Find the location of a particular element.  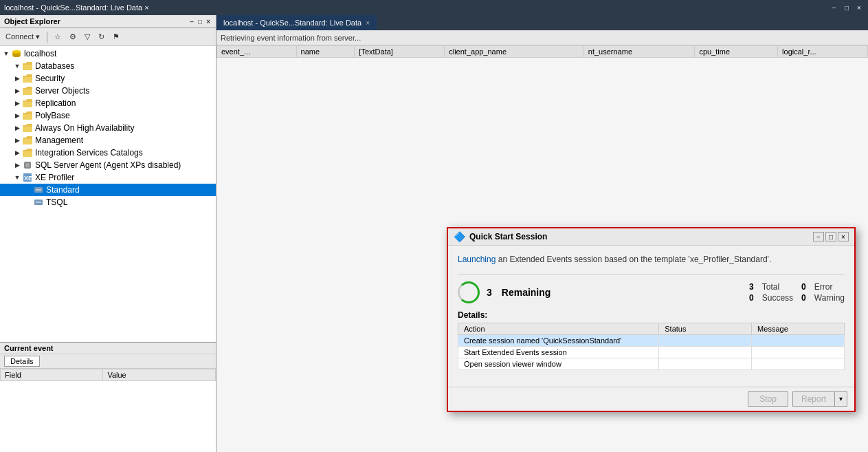

close-button: × is located at coordinates (859, 8).